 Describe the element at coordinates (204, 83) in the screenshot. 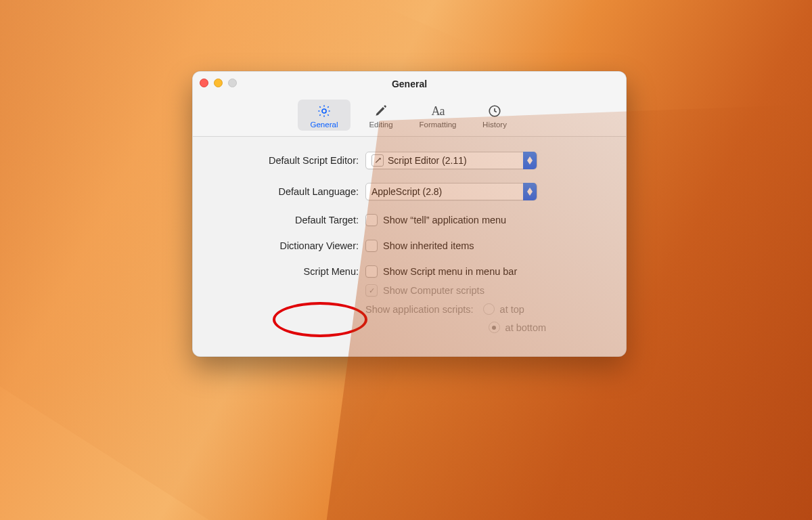

I see `window-close-button` at that location.